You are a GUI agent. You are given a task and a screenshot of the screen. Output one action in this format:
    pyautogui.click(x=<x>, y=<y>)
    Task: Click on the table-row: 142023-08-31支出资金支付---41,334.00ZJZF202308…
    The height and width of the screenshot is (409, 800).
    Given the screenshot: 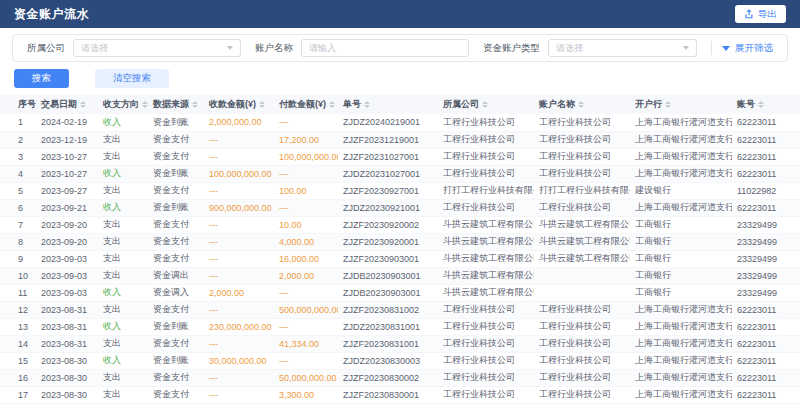 What is the action you would take?
    pyautogui.click(x=400, y=344)
    